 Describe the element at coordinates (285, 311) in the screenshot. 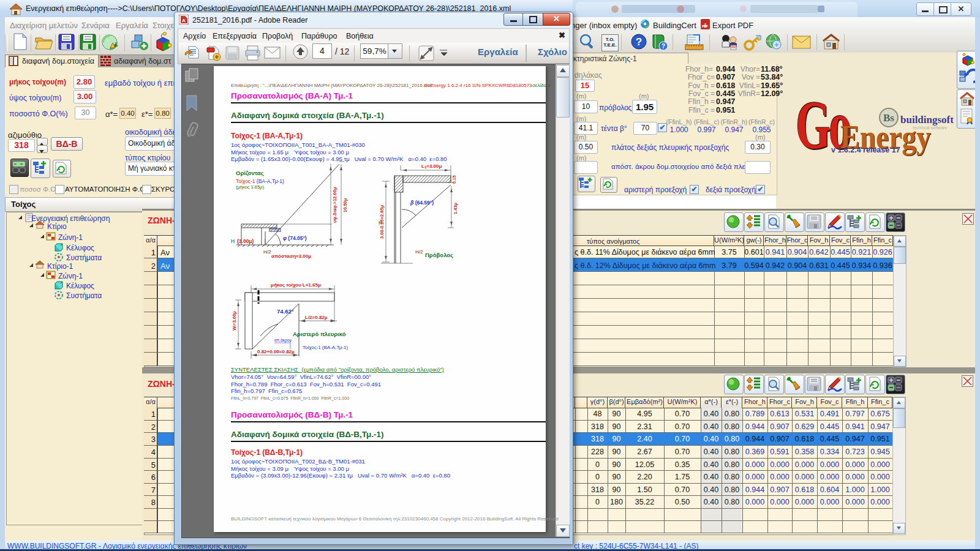

I see `svg-text: 74.62°` at that location.